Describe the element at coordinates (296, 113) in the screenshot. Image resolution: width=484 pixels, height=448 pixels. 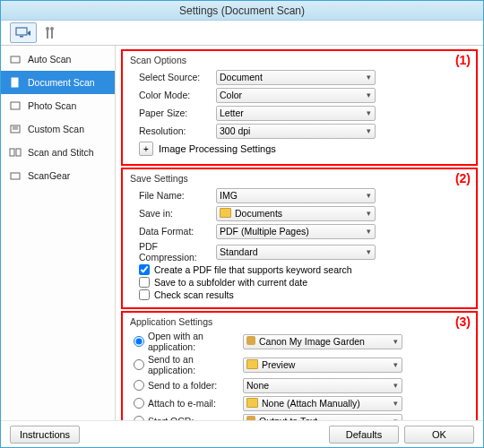
I see `paper-size-dropdown: Letter` at that location.